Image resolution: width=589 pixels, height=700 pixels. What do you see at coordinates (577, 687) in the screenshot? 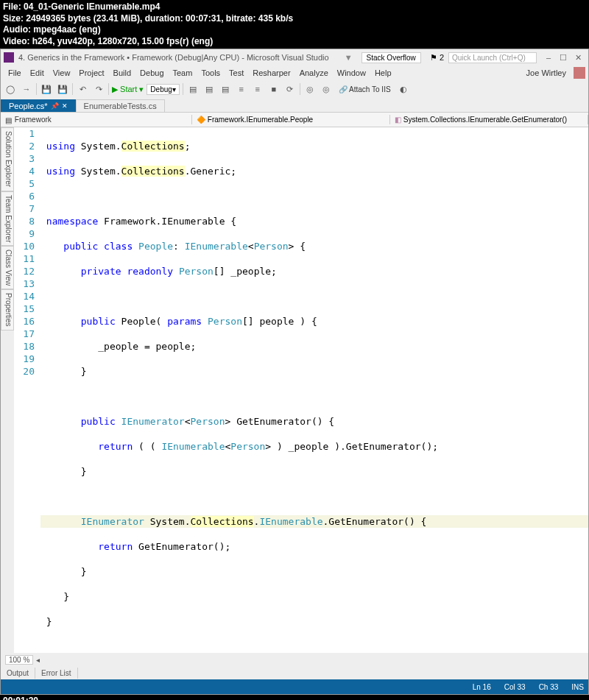
I see `status-ins: INS` at bounding box center [577, 687].